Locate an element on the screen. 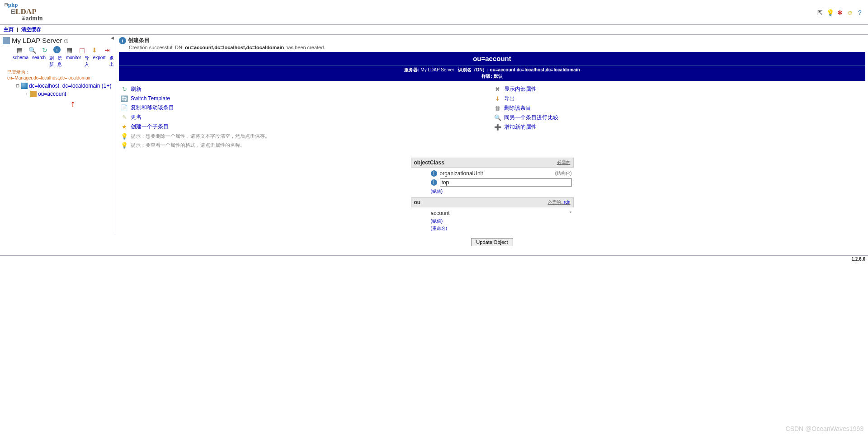 Image resolution: width=868 pixels, height=435 pixels. tree-child-label: ou=account is located at coordinates (52, 94).